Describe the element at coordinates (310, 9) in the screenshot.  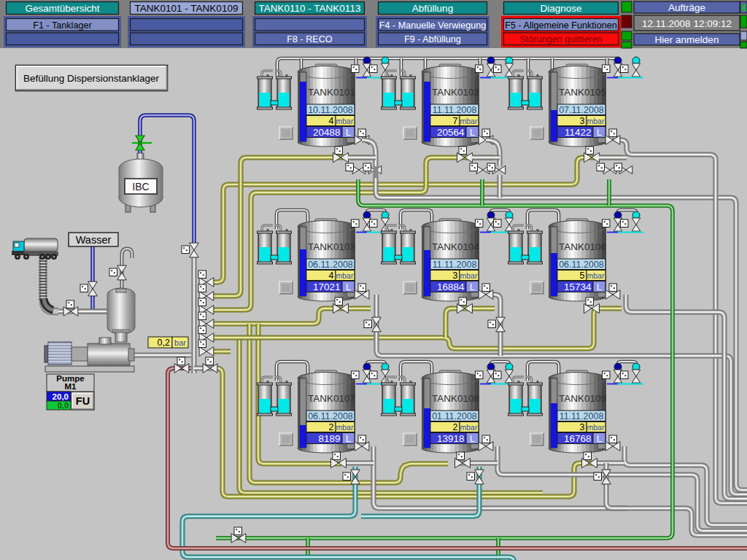
I see `svg-text: TANK0110 - TANK0113` at that location.